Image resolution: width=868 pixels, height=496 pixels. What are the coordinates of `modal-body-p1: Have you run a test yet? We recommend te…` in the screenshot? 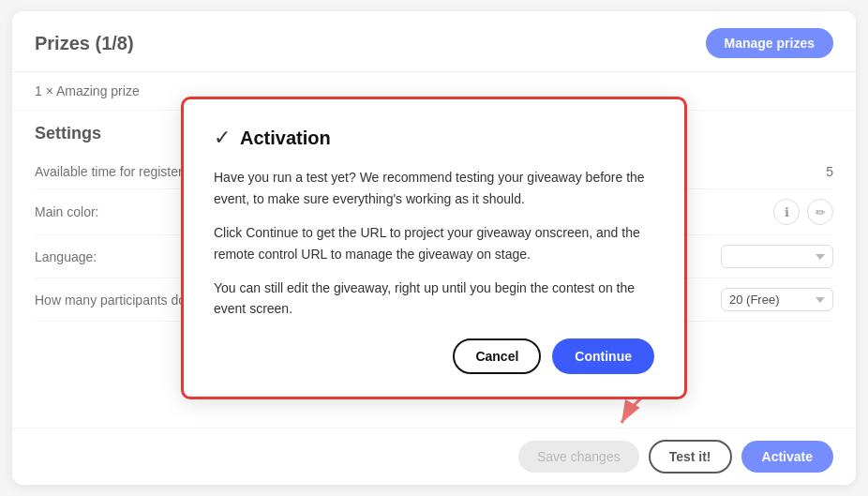 It's located at (434, 188).